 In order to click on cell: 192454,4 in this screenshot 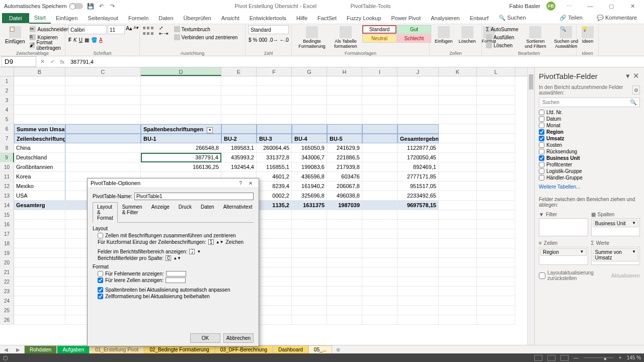, I will do `click(239, 167)`.